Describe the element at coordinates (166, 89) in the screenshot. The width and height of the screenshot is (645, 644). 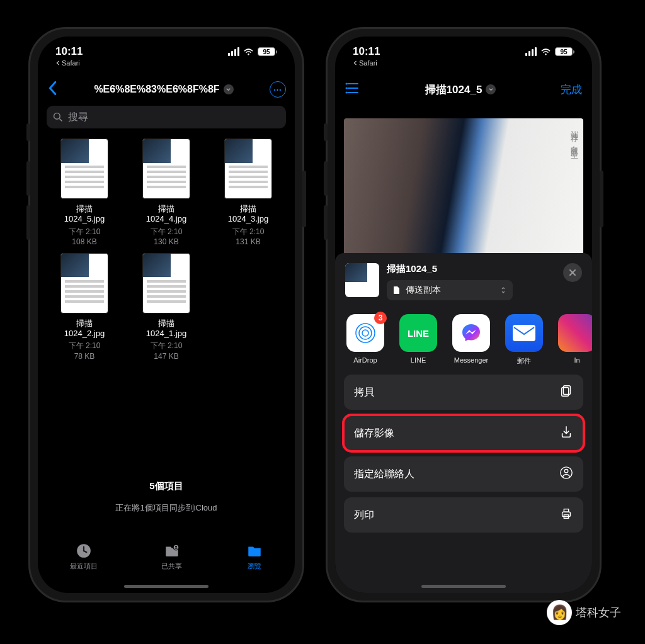
I see `nav-bar: %E6%8E%83%E6%8F%8F ⋯` at that location.